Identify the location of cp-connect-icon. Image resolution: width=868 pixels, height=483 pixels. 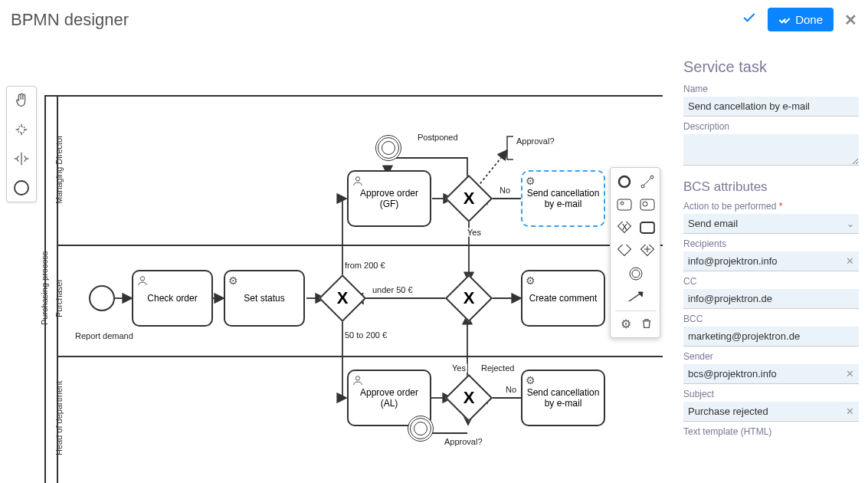
(647, 182).